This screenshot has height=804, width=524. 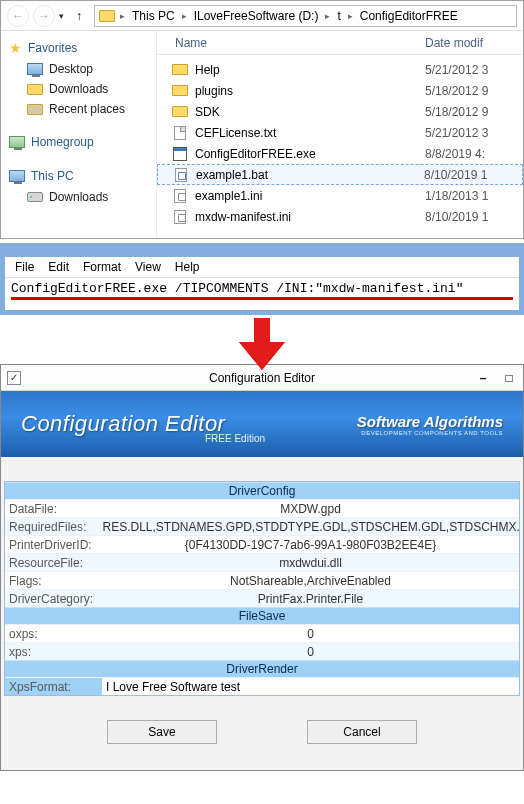 What do you see at coordinates (44, 16) in the screenshot?
I see `arrow-right-icon: →` at bounding box center [44, 16].